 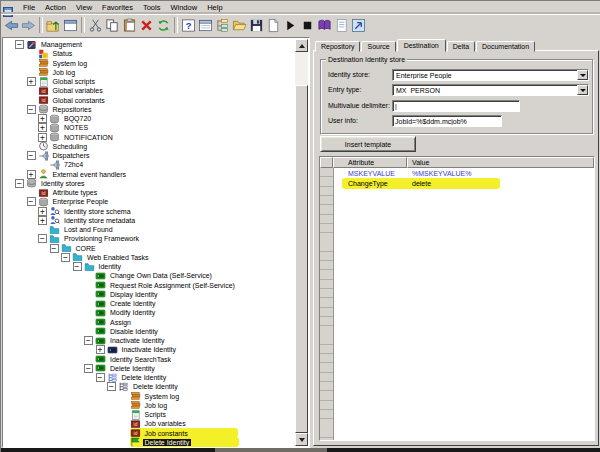 What do you see at coordinates (12, 26) in the screenshot?
I see `toolbar-button-back` at bounding box center [12, 26].